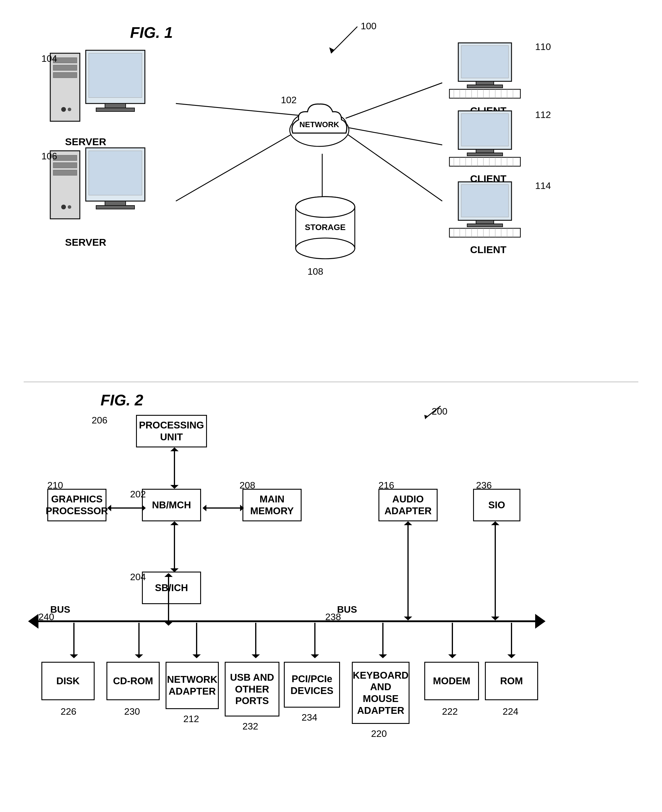 The height and width of the screenshot is (812, 662). Describe the element at coordinates (225, 508) in the screenshot. I see `nbmch-memory-arrow` at that location.